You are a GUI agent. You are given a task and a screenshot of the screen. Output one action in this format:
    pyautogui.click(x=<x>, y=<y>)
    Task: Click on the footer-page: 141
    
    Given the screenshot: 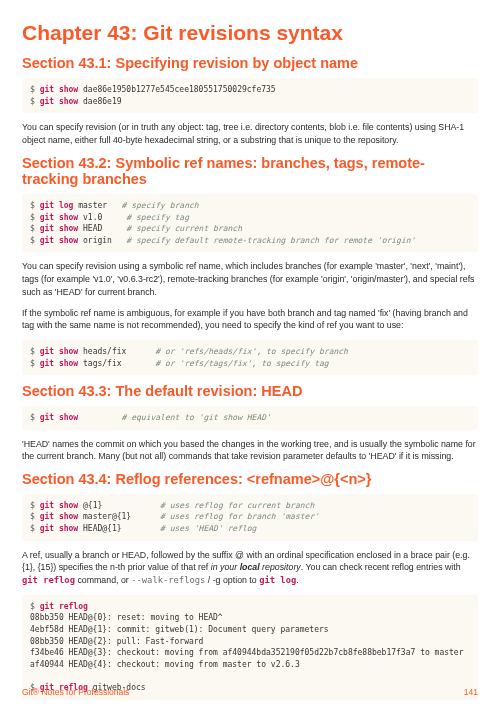 What is the action you would take?
    pyautogui.click(x=471, y=693)
    